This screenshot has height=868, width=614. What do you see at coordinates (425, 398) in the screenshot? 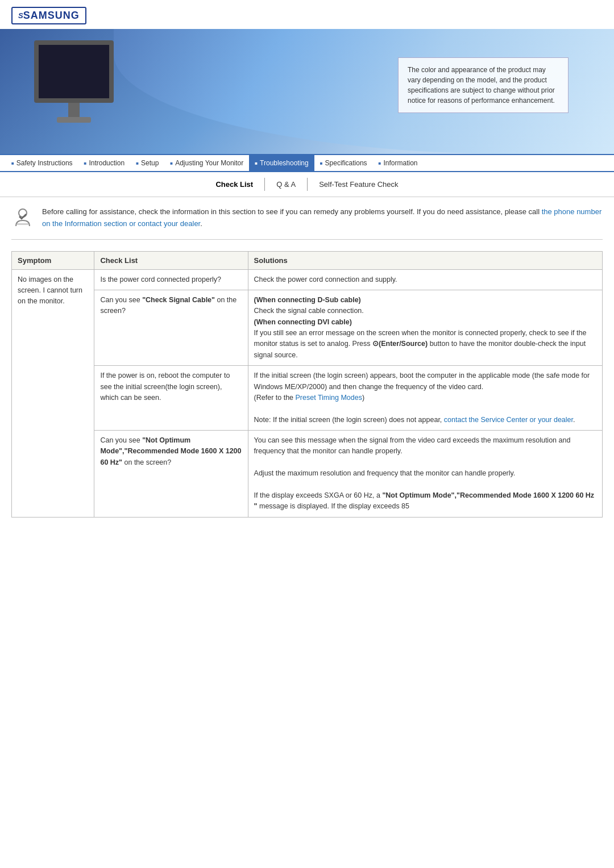
I see `solution-cell-3: If the initial screen (the login screen)…` at bounding box center [425, 398].